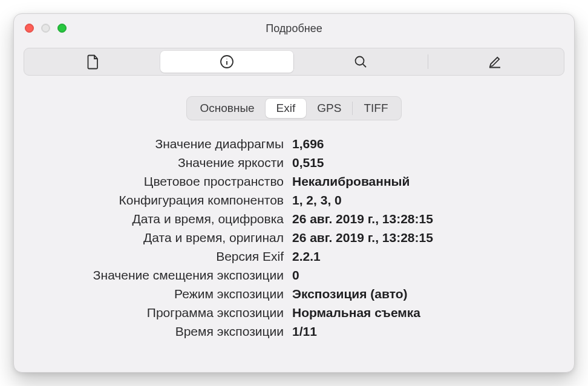 Image resolution: width=588 pixels, height=386 pixels. What do you see at coordinates (294, 312) in the screenshot?
I see `property-row: Программа экспозиции Нормальная съемка` at bounding box center [294, 312].